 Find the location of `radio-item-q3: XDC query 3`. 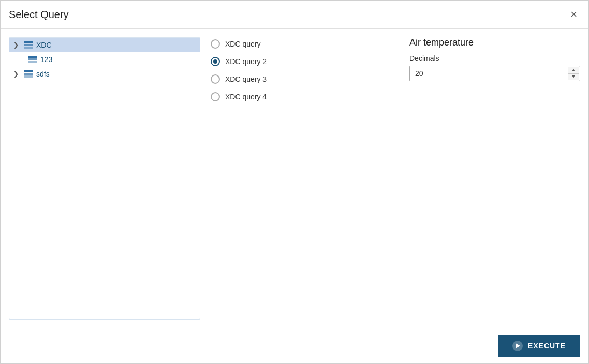

radio-item-q3: XDC query 3 is located at coordinates (302, 79).